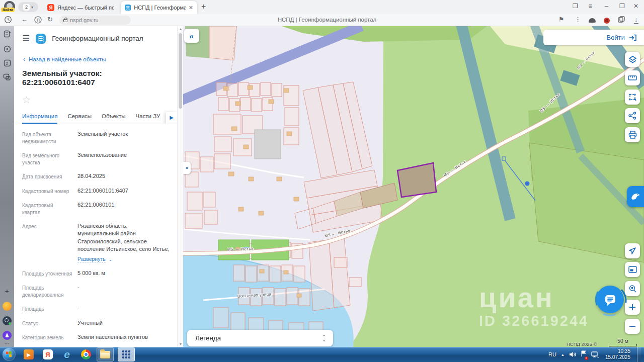 The height and width of the screenshot is (362, 644). I want to click on scrollbar-thumb, so click(180, 71).